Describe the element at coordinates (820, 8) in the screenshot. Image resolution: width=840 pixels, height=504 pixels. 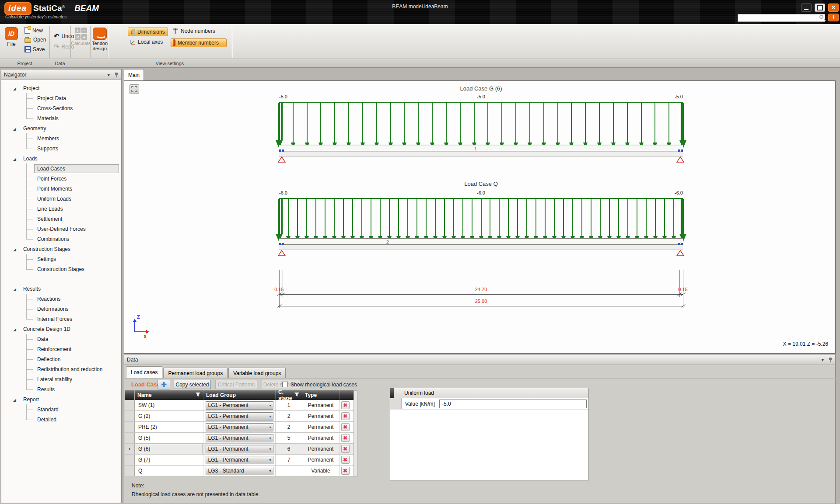
I see `maximize-button` at that location.